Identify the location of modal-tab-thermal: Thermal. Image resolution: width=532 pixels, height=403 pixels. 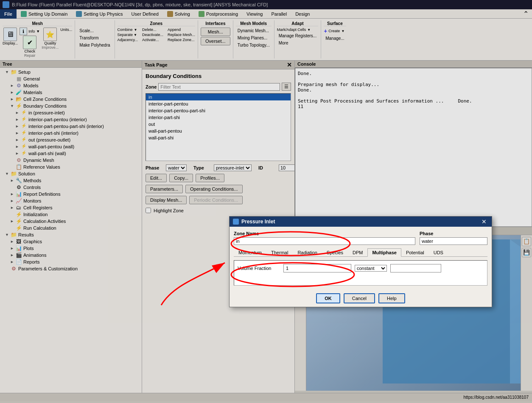
(280, 253).